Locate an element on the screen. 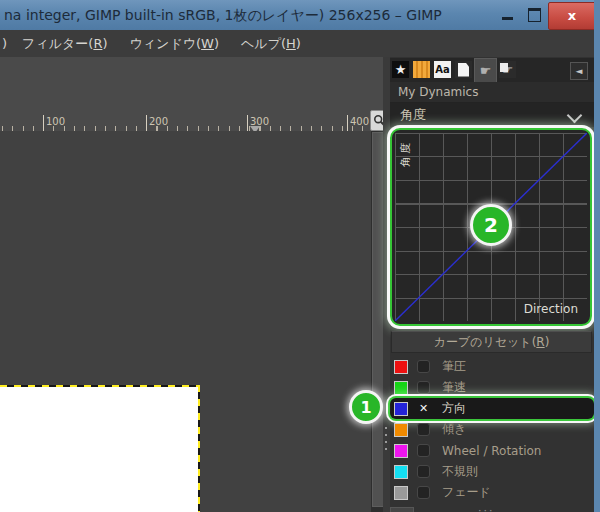  menu-item-filters: フィルター(R) is located at coordinates (64, 44).